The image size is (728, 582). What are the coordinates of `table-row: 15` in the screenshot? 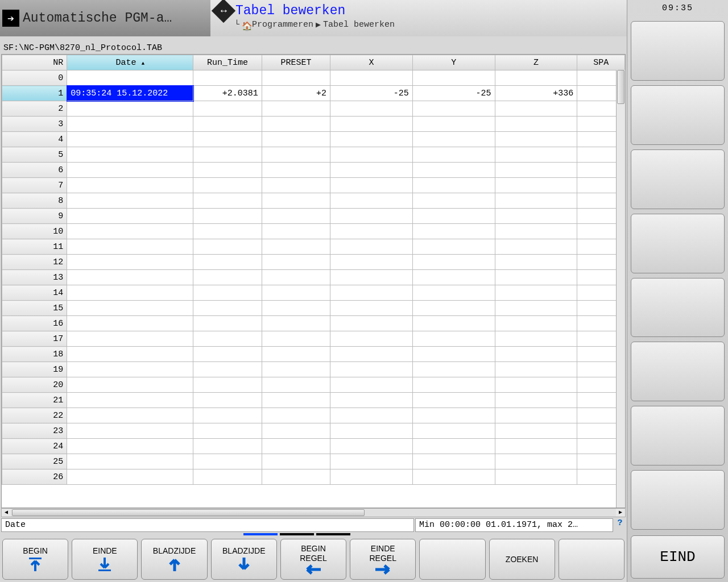 It's located at (314, 308).